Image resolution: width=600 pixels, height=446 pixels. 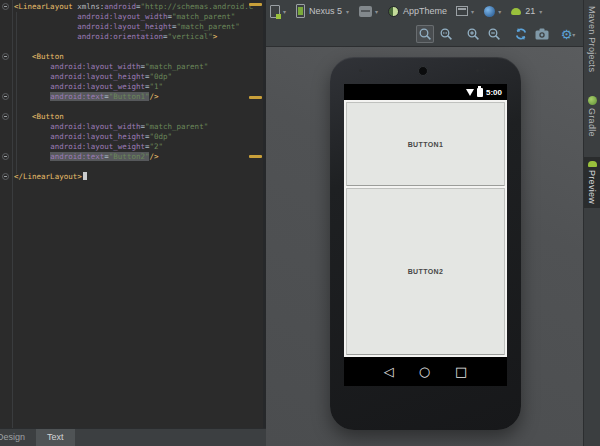 What do you see at coordinates (98, 76) in the screenshot?
I see `code-token: android:layout_height` at bounding box center [98, 76].